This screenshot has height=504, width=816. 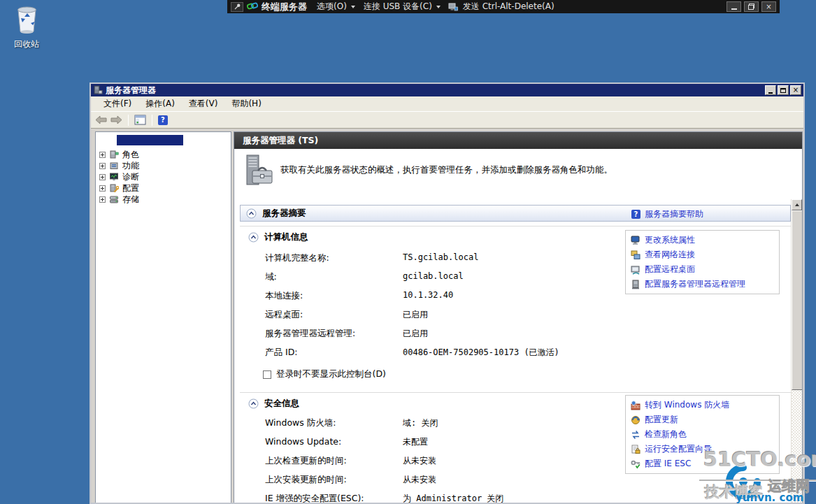 What do you see at coordinates (771, 90) in the screenshot?
I see `window-minimize-button` at bounding box center [771, 90].